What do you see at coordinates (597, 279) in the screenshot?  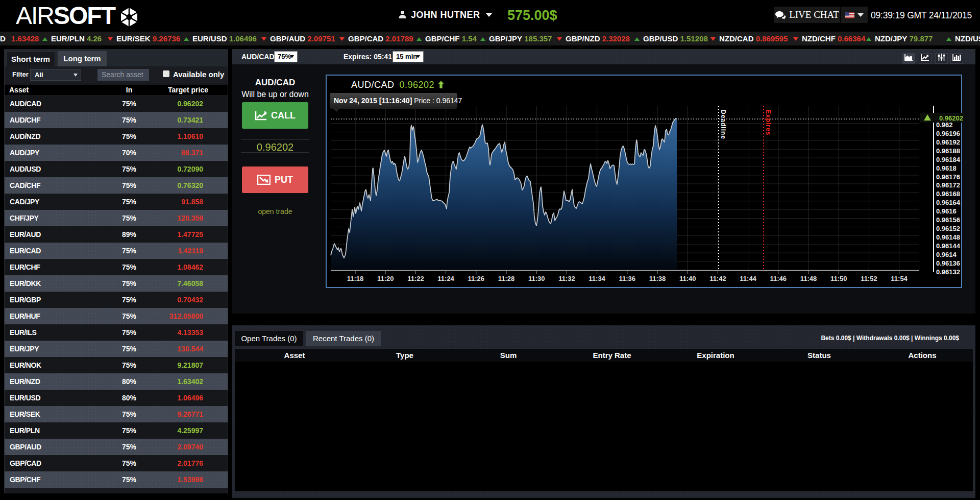 I see `svg-text: 11:34` at bounding box center [597, 279].